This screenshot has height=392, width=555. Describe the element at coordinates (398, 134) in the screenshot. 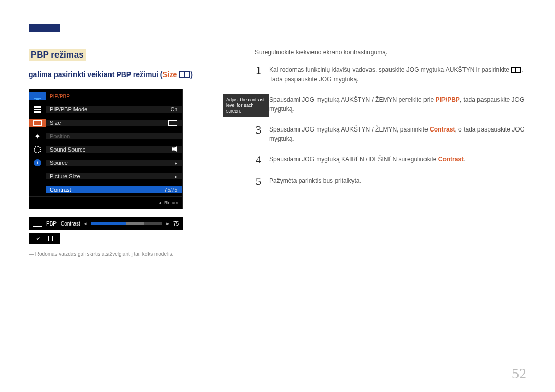

I see `step-3-text: Spausdami JOG mygtuką AUKŠTYN / ŽEMYN, p…` at that location.